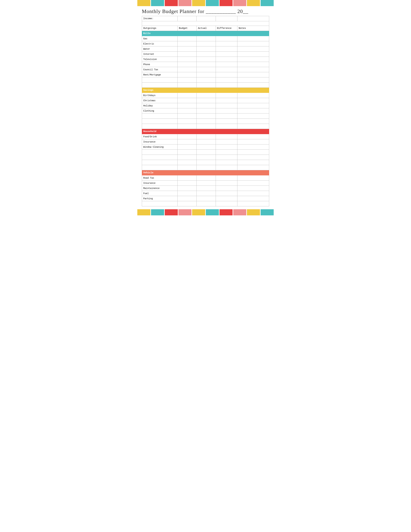  What do you see at coordinates (206, 49) in the screenshot?
I see `table-row: Water` at bounding box center [206, 49].